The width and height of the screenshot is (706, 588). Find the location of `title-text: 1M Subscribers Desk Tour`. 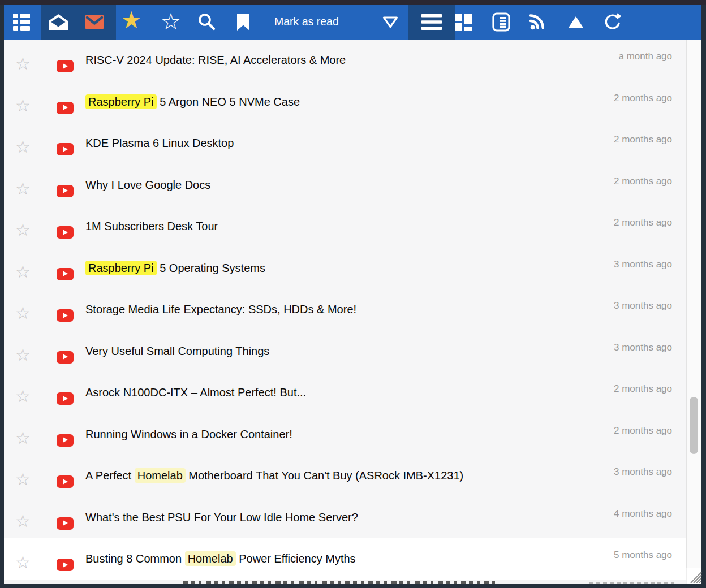

title-text: 1M Subscribers Desk Tour is located at coordinates (152, 226).